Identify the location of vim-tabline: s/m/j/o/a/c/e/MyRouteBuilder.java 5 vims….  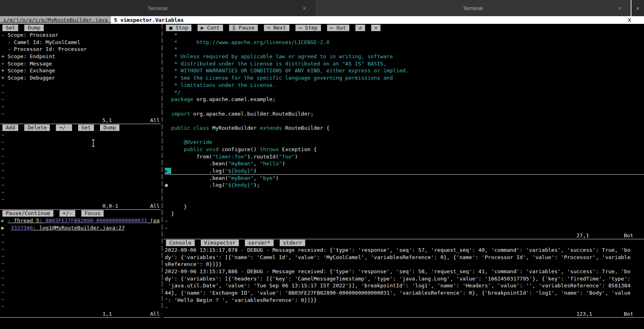
(322, 20).